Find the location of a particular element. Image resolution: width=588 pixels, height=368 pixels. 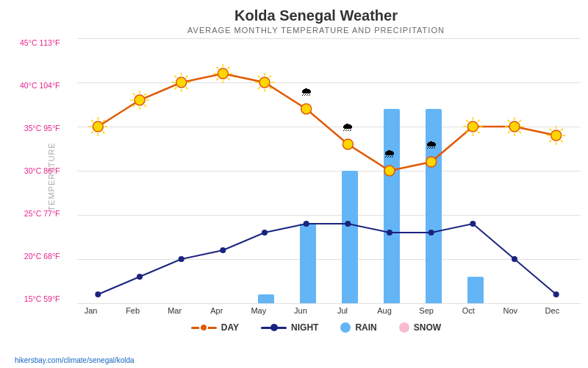

legend-night: NIGHT is located at coordinates (290, 328).